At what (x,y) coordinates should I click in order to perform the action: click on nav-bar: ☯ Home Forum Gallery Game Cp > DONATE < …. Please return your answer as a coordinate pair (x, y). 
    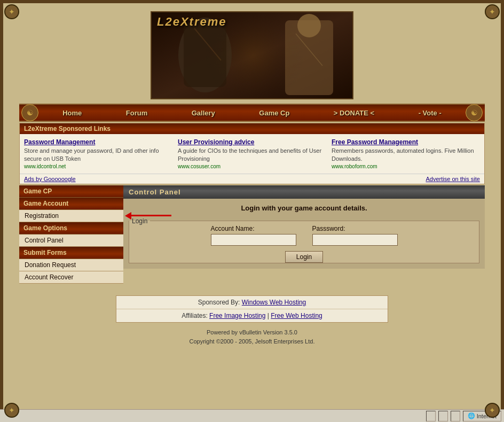
    Looking at the image, I should click on (252, 113).